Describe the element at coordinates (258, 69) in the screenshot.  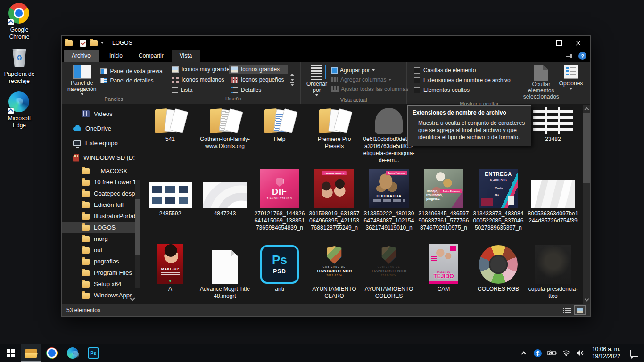
I see `view-option-iconos-grandes: Iconos grandes` at that location.